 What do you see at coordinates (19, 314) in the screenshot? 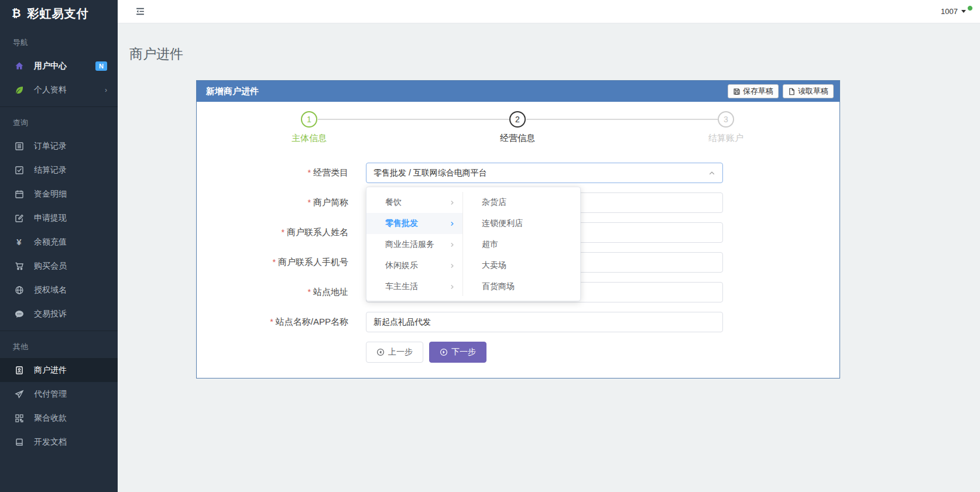
I see `comment-icon` at bounding box center [19, 314].